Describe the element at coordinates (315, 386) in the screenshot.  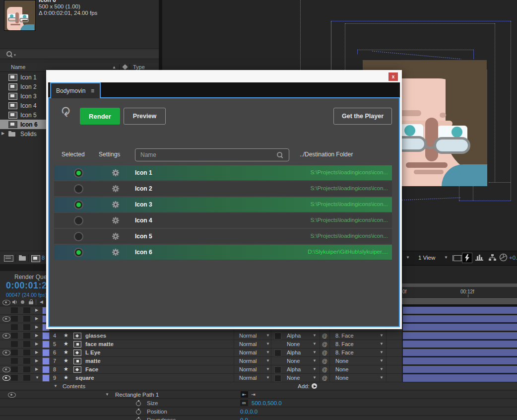
I see `add-menu-icon: ▶` at that location.